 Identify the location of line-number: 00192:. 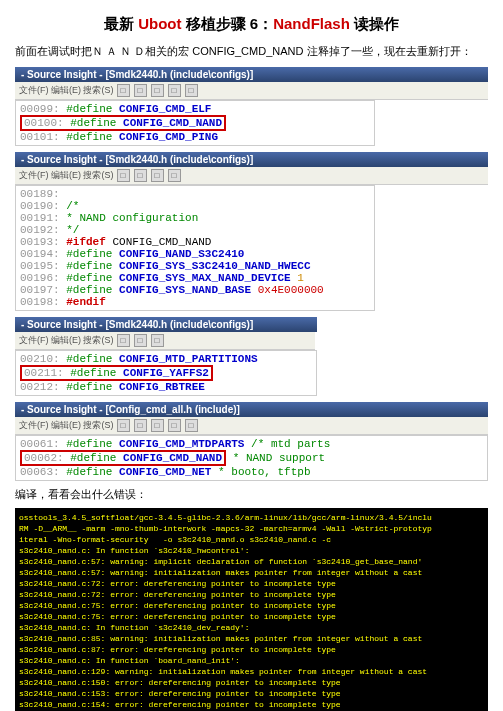
(40, 230).